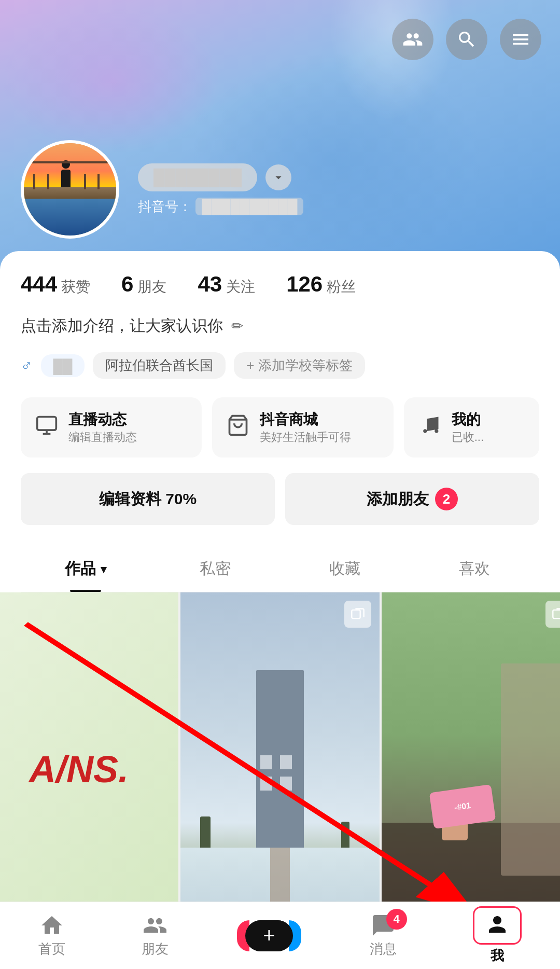 The width and height of the screenshot is (560, 969). I want to click on nav-home: 首页, so click(52, 936).